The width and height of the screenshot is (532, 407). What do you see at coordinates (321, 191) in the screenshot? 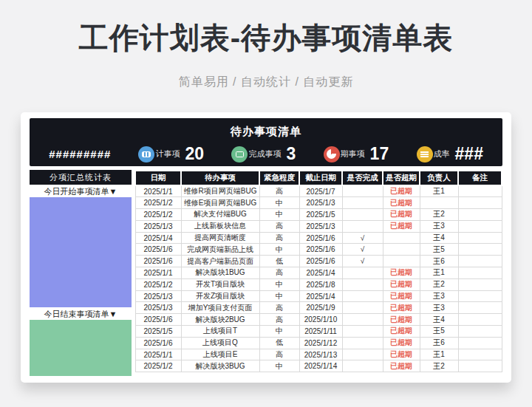
I see `table-cell: 2025/1/7` at bounding box center [321, 191].